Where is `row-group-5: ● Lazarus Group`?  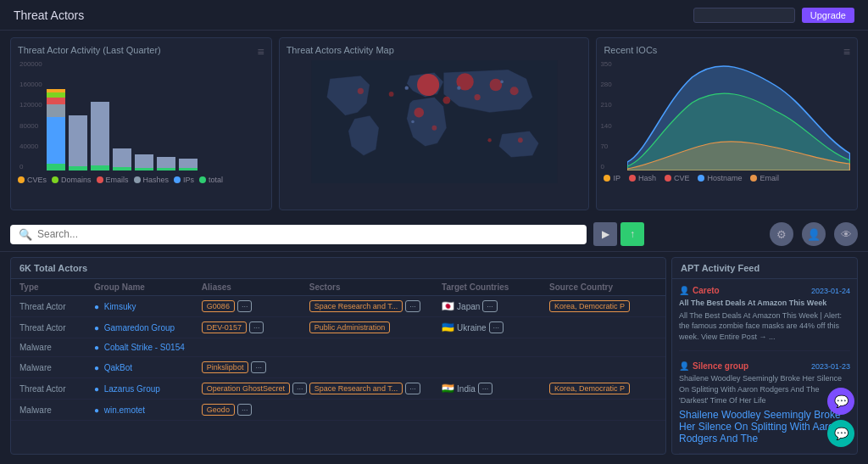 row-group-5: ● Lazarus Group is located at coordinates (147, 389).